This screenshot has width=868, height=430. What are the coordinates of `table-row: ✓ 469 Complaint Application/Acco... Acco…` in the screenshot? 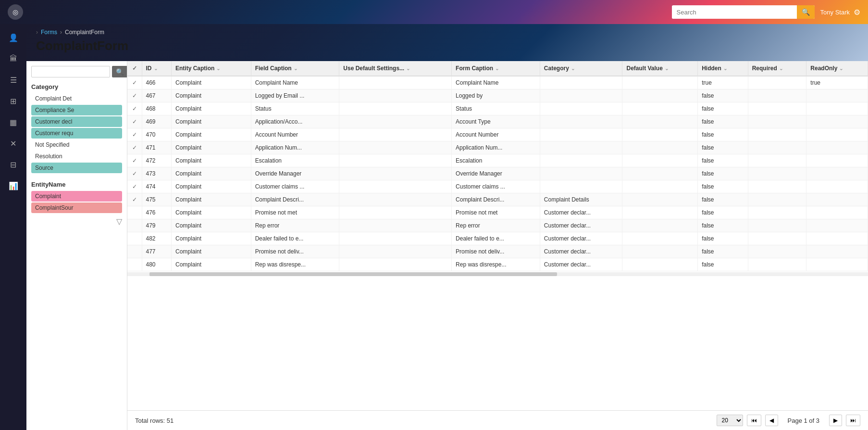 It's located at (498, 122).